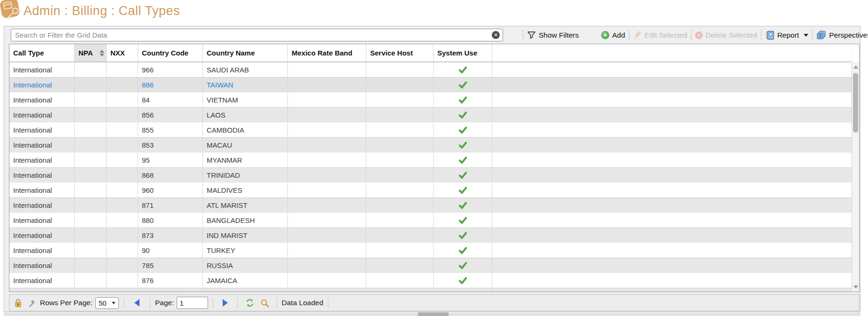  What do you see at coordinates (787, 35) in the screenshot?
I see `report-button: Report` at bounding box center [787, 35].